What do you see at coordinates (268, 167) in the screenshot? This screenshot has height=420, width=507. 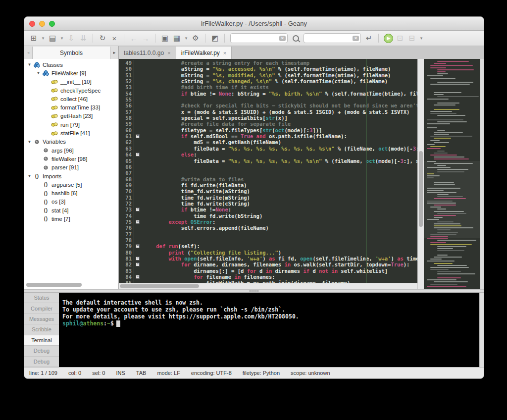 I see `code-line: 66` at bounding box center [268, 167].